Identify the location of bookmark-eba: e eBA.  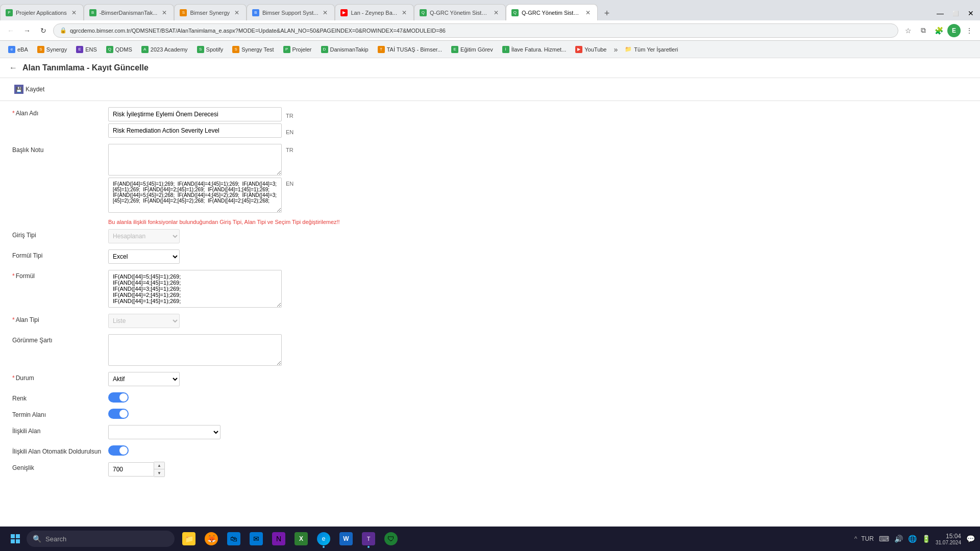
(18, 49).